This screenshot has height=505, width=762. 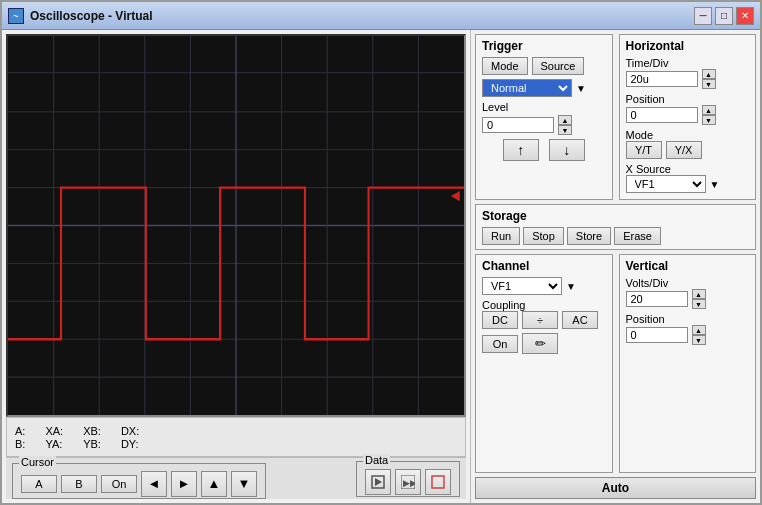 What do you see at coordinates (20, 444) in the screenshot?
I see `b-label: B:` at bounding box center [20, 444].